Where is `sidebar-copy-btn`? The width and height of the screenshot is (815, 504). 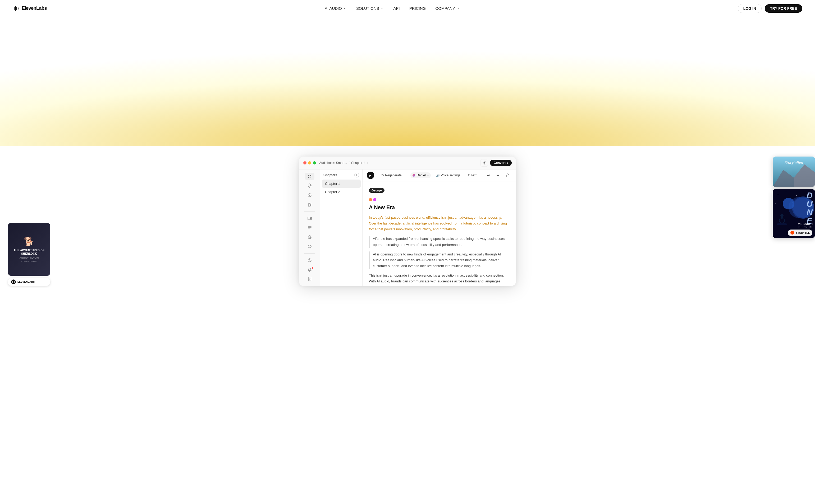
sidebar-copy-btn is located at coordinates (310, 205).